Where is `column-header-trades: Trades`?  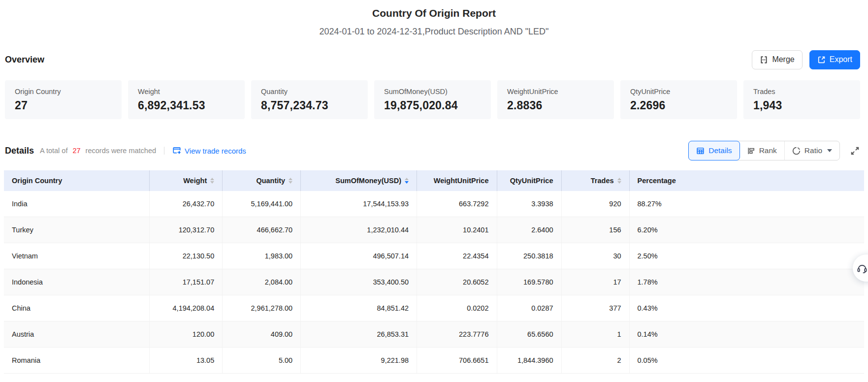
column-header-trades: Trades is located at coordinates (595, 181).